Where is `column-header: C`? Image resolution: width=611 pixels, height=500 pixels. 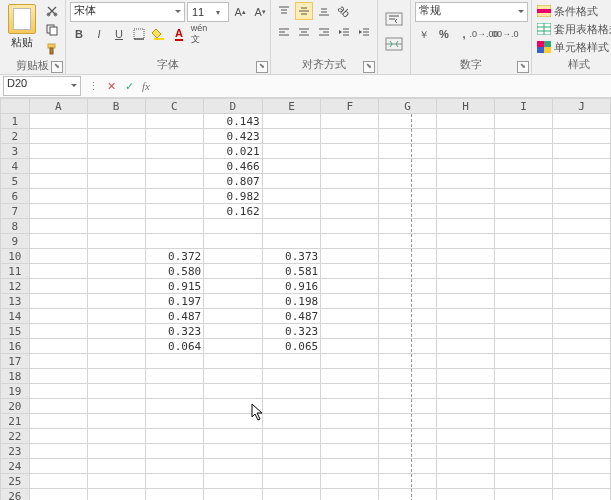
column-header: C is located at coordinates (174, 106).